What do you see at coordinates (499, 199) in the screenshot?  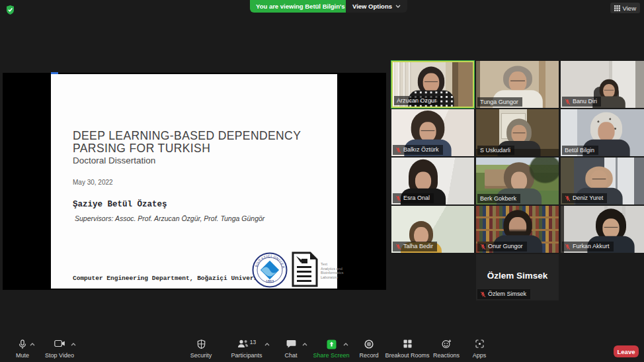 I see `participant-nameplate: Berk Gokberk` at bounding box center [499, 199].